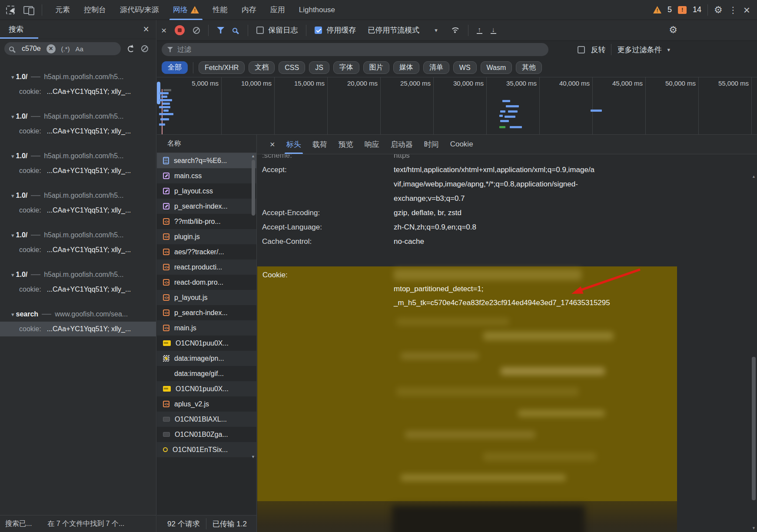 This screenshot has height=532, width=757. What do you see at coordinates (139, 10) in the screenshot?
I see `tab-源代码/来源: 源代码/来源` at bounding box center [139, 10].